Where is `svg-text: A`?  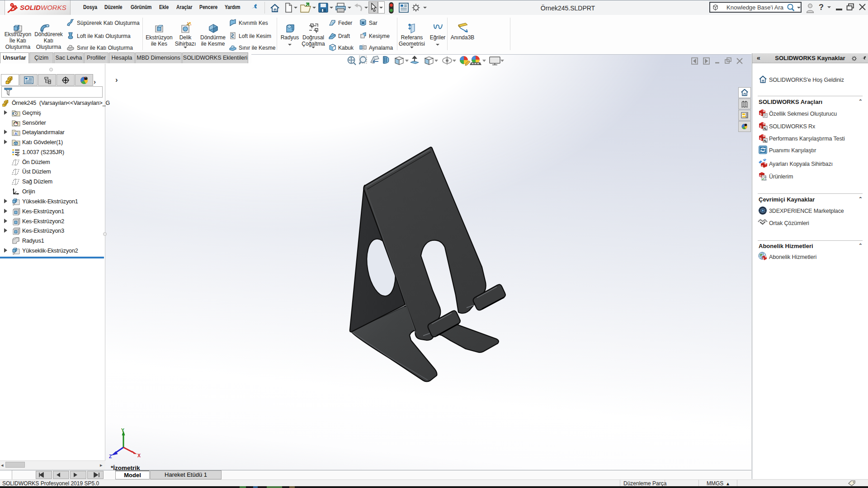
svg-text: A is located at coordinates (16, 134).